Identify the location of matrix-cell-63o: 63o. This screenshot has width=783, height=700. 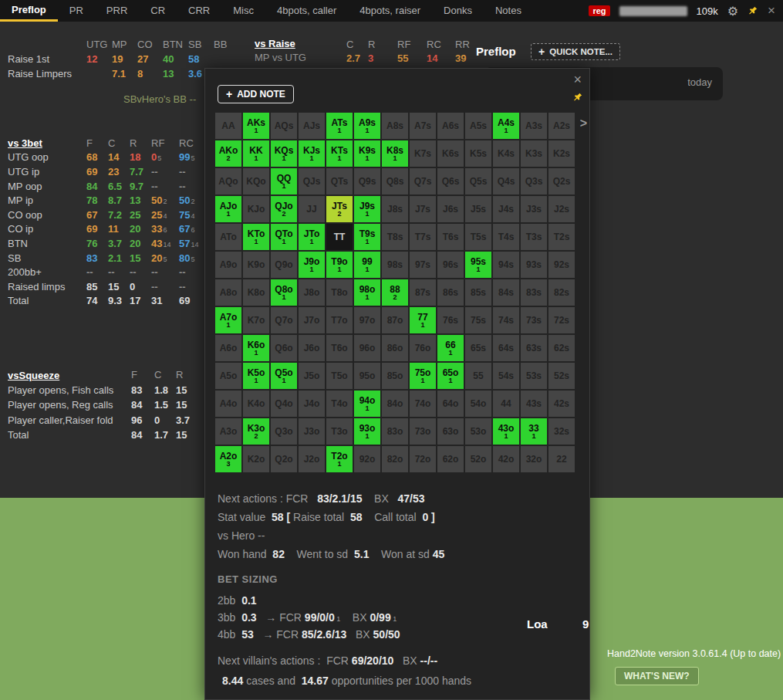
(451, 431).